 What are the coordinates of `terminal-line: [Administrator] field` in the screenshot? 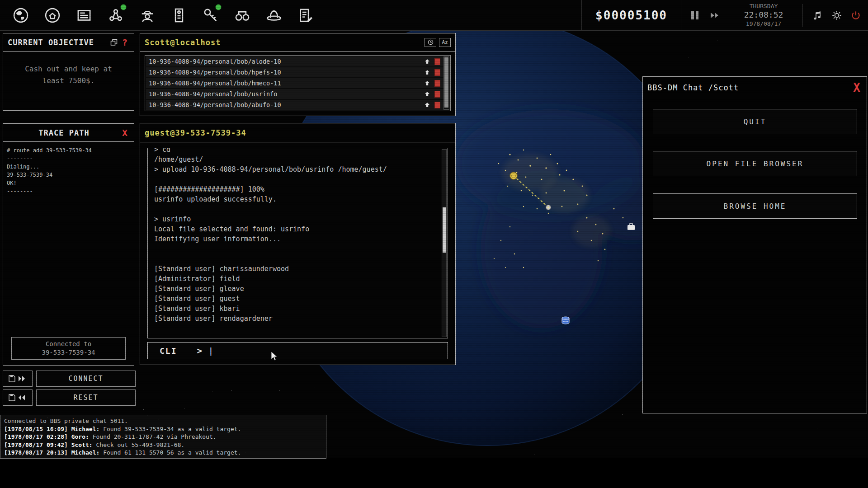 It's located at (297, 280).